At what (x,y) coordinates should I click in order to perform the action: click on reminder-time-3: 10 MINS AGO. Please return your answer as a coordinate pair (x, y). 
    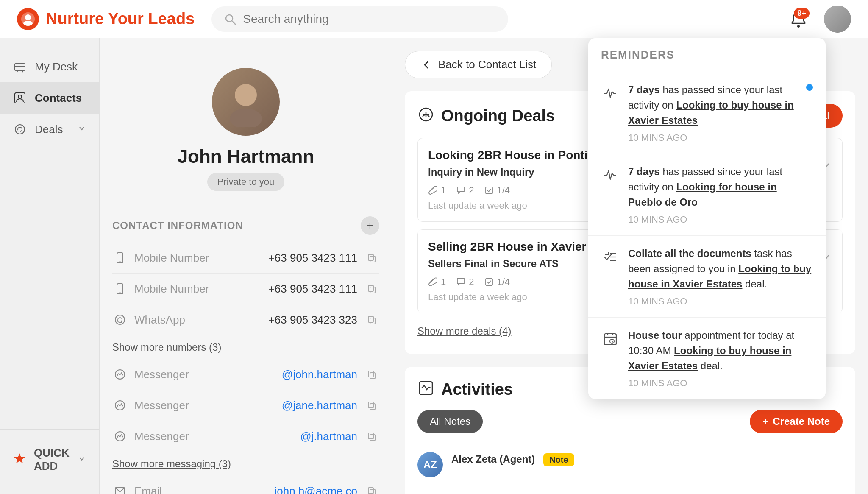
    Looking at the image, I should click on (721, 301).